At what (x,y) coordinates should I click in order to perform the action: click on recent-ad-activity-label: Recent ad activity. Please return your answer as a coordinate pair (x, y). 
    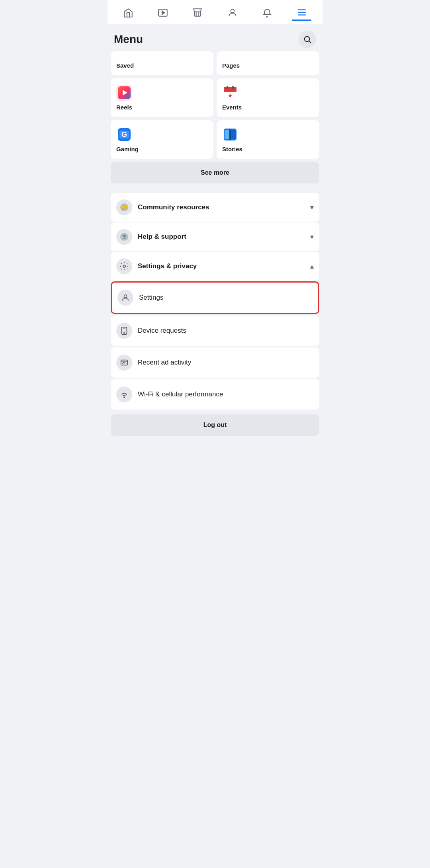
    Looking at the image, I should click on (164, 363).